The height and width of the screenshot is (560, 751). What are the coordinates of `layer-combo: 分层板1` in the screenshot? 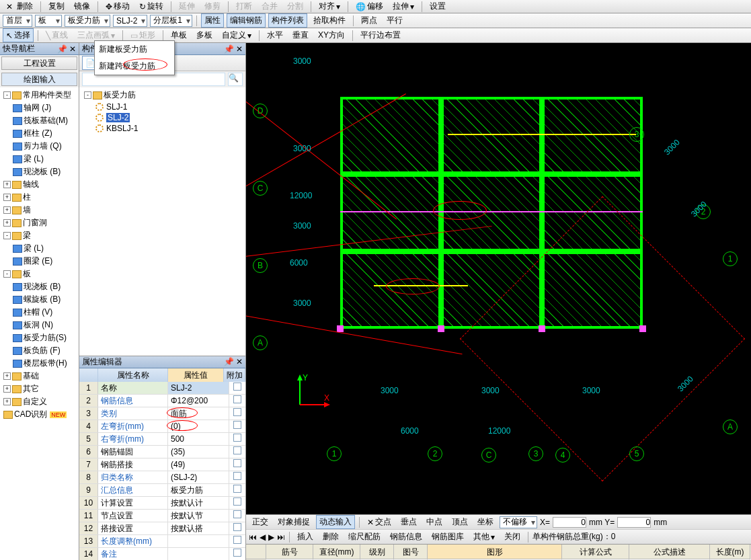 It's located at (171, 21).